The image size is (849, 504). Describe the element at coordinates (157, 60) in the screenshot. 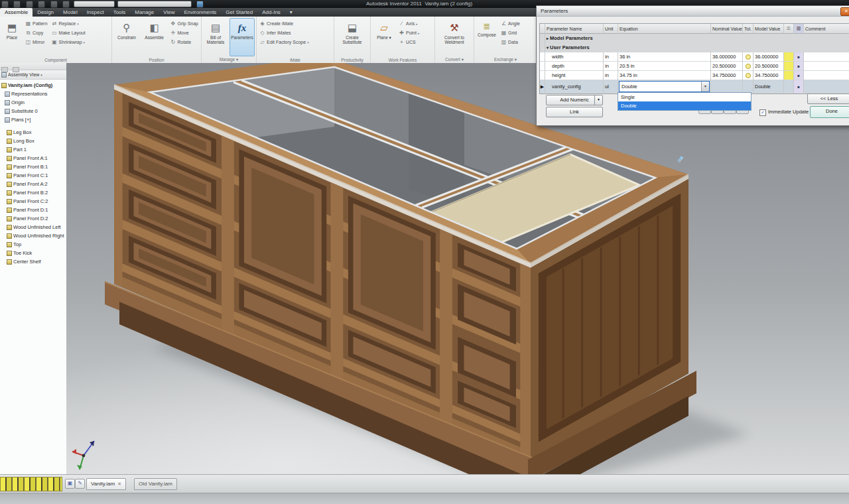

I see `panel-label-position: Position` at that location.